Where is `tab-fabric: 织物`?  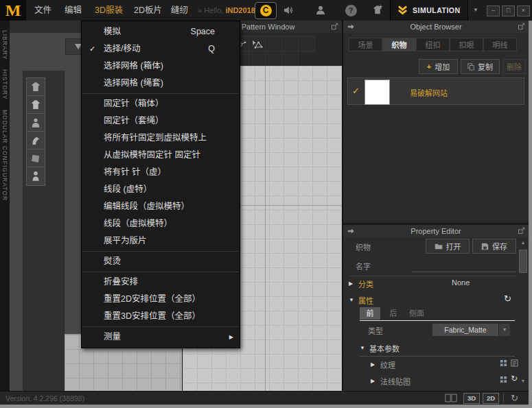
tab-fabric: 织物 is located at coordinates (400, 45).